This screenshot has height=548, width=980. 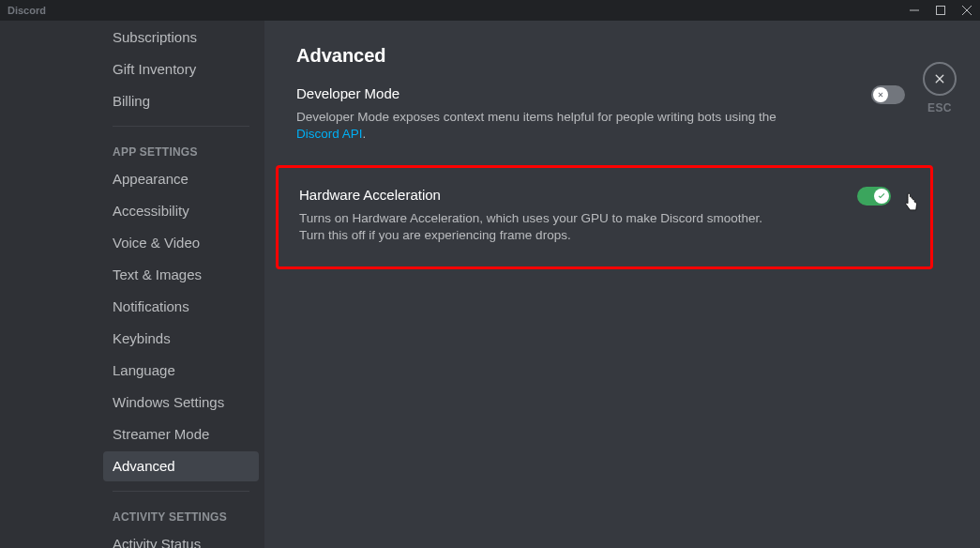 I want to click on sidebar-item-notifications: Notifications, so click(x=181, y=307).